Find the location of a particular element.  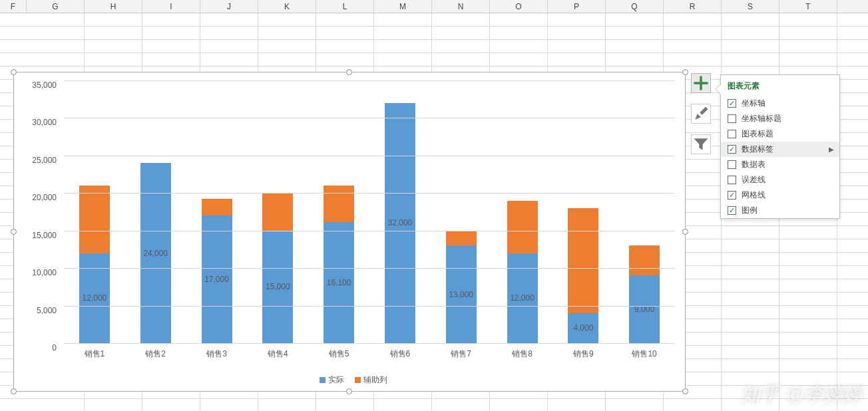

column-header: J is located at coordinates (229, 7).